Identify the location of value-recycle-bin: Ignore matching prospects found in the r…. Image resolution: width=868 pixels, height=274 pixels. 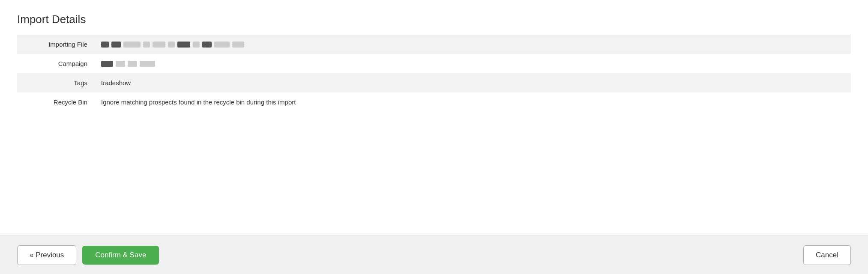
(473, 102).